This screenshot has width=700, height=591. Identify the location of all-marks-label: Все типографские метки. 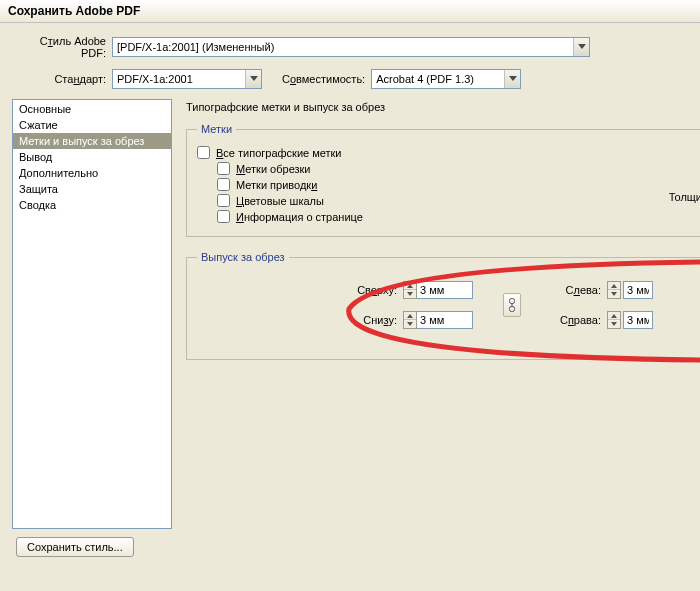
(279, 153).